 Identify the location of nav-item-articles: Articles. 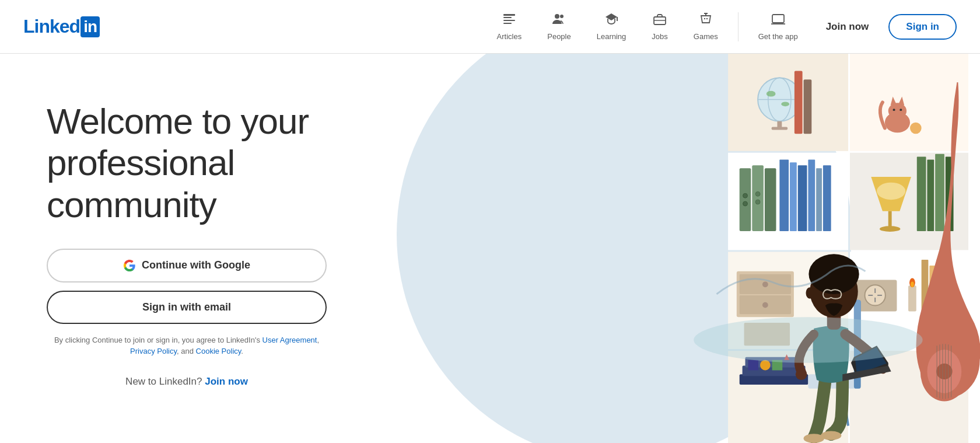
(510, 27).